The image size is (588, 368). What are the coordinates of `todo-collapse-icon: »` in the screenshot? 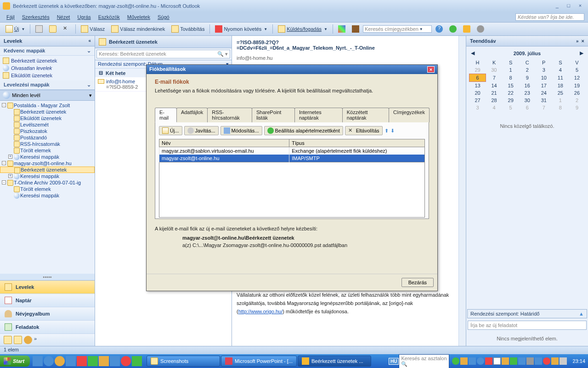 It's located at (577, 41).